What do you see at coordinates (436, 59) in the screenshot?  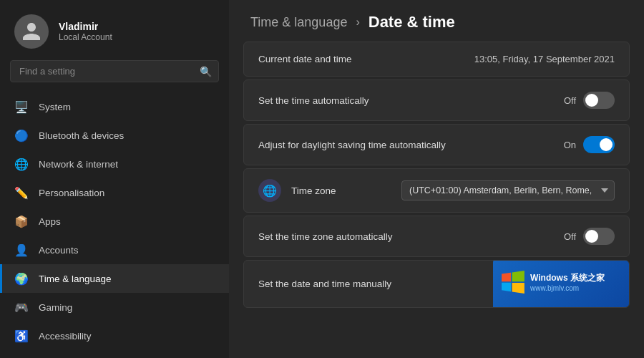 I see `setting-current-datetime: Current date and time 13:05, Friday, 17 …` at bounding box center [436, 59].